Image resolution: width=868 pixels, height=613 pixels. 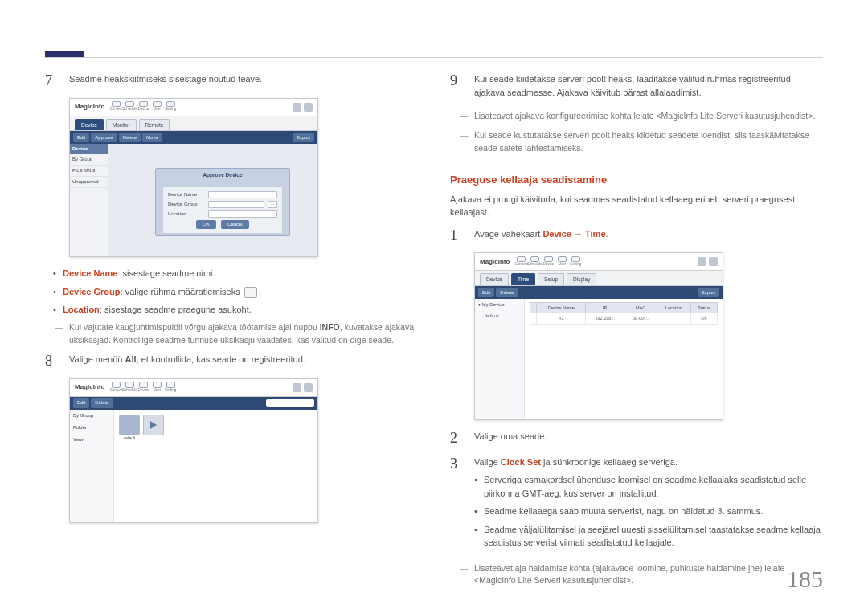 I want to click on screenshot-all-devices: MagicInfo Content Schedule Device User S…, so click(x=194, y=451).